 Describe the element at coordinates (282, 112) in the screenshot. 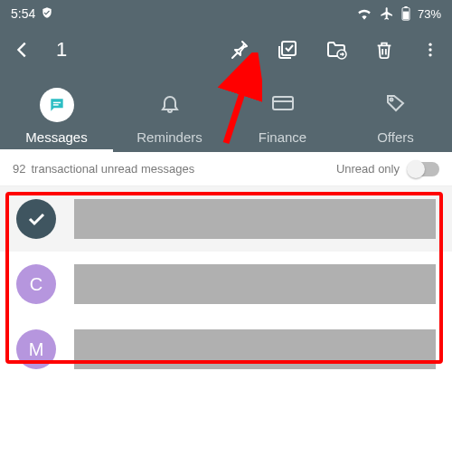

I see `tab-finance: Finance` at that location.